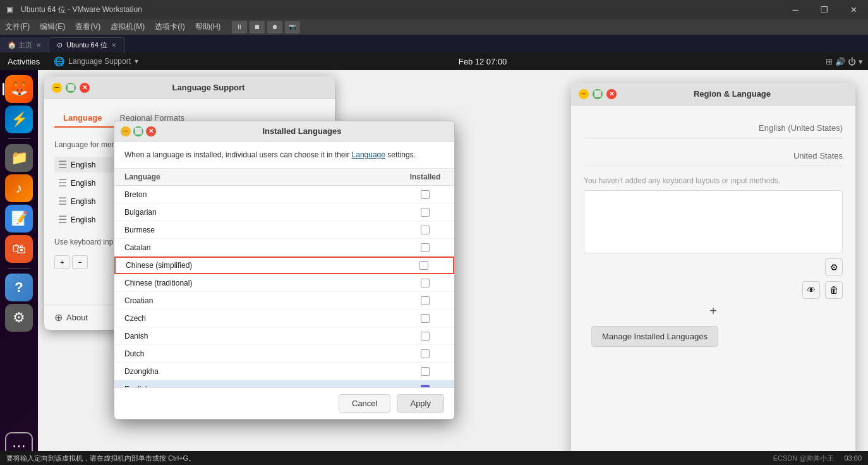  I want to click on description-text-after: settings., so click(401, 155).